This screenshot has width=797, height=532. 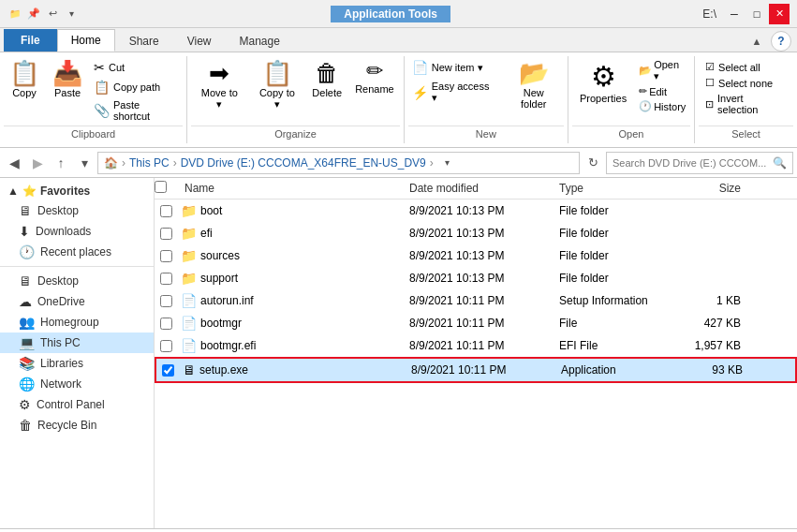 I want to click on search-box: 🔍, so click(x=700, y=163).